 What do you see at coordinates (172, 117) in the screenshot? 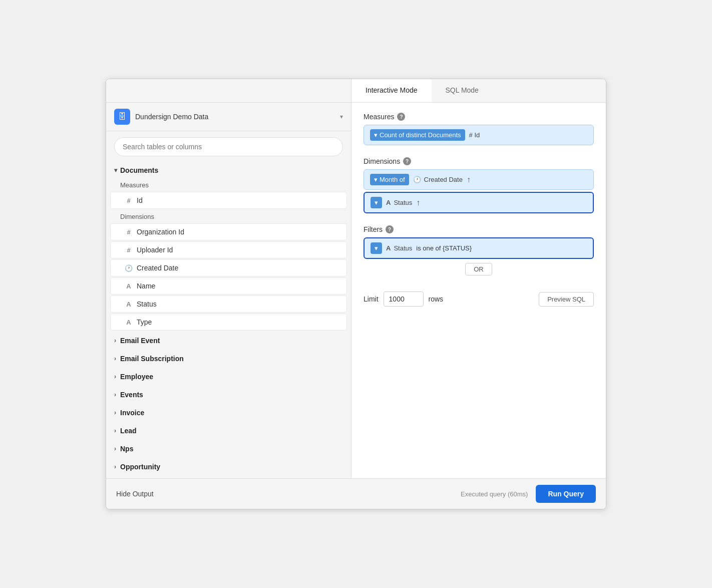
I see `db-name: Dundersign Demo Data` at bounding box center [172, 117].